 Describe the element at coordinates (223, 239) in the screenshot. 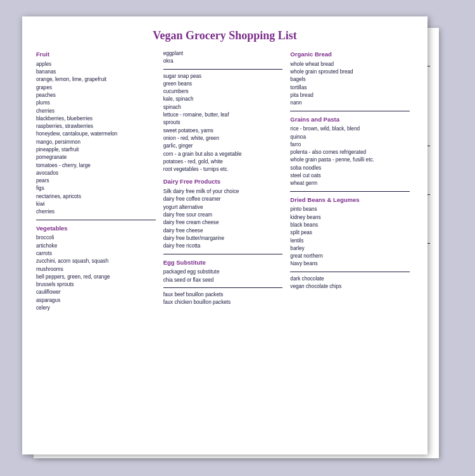

I see `list-item: dairy free butter/margarine` at that location.